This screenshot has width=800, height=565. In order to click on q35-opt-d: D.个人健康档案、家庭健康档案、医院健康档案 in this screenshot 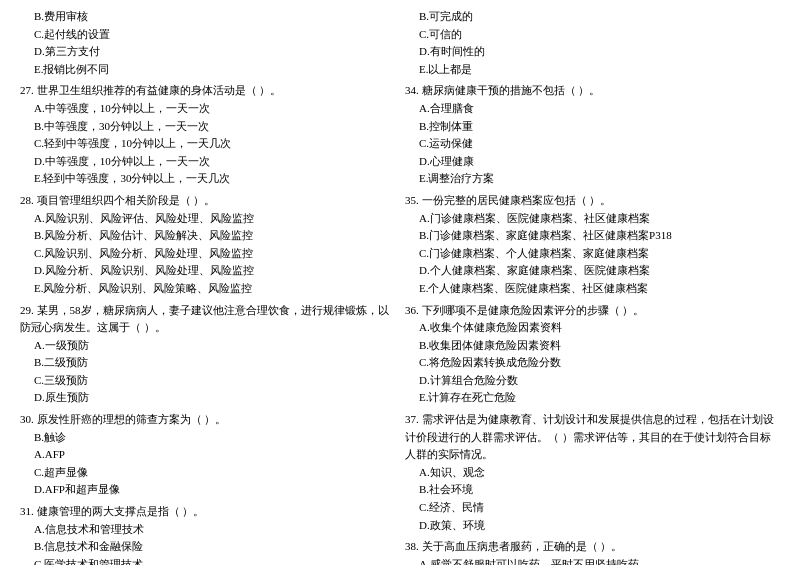, I will do `click(592, 271)`.